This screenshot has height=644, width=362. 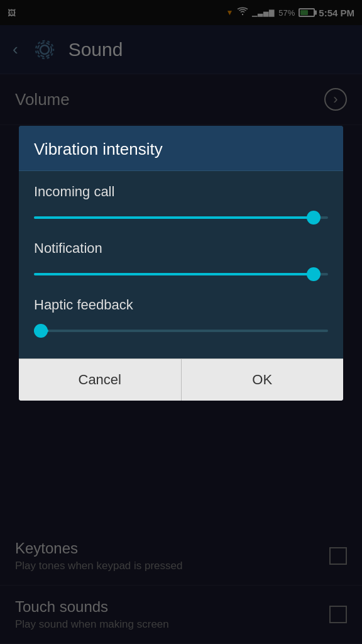 What do you see at coordinates (181, 150) in the screenshot?
I see `dialog-title: Vibration intensity` at bounding box center [181, 150].